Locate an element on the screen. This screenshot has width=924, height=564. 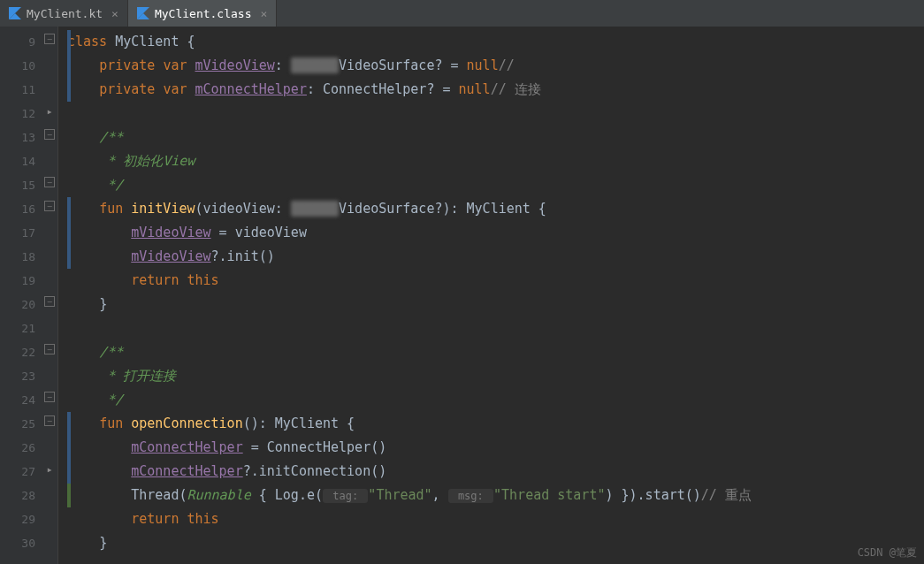
tab-label: MyClient.kt is located at coordinates (65, 14).